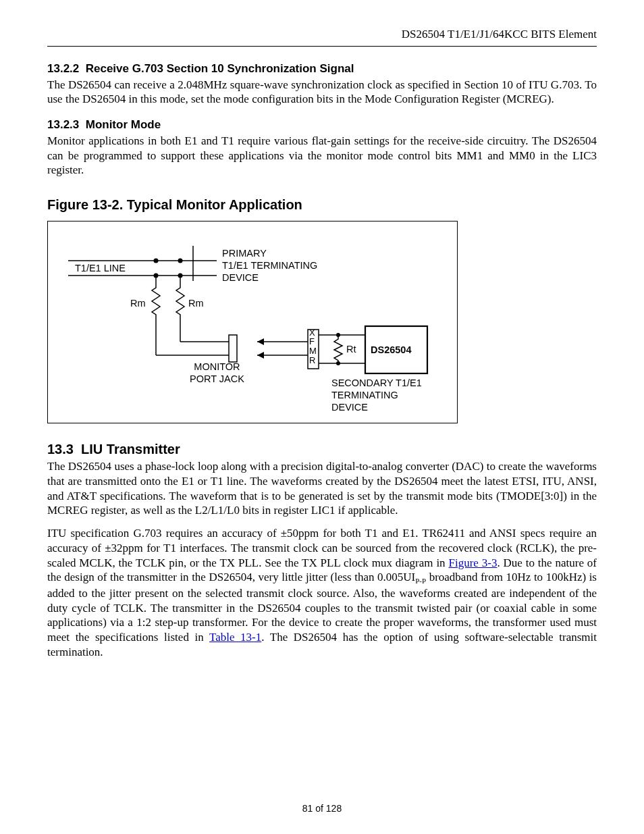 Image resolution: width=644 pixels, height=834 pixels. I want to click on label-rt: Rt, so click(351, 349).